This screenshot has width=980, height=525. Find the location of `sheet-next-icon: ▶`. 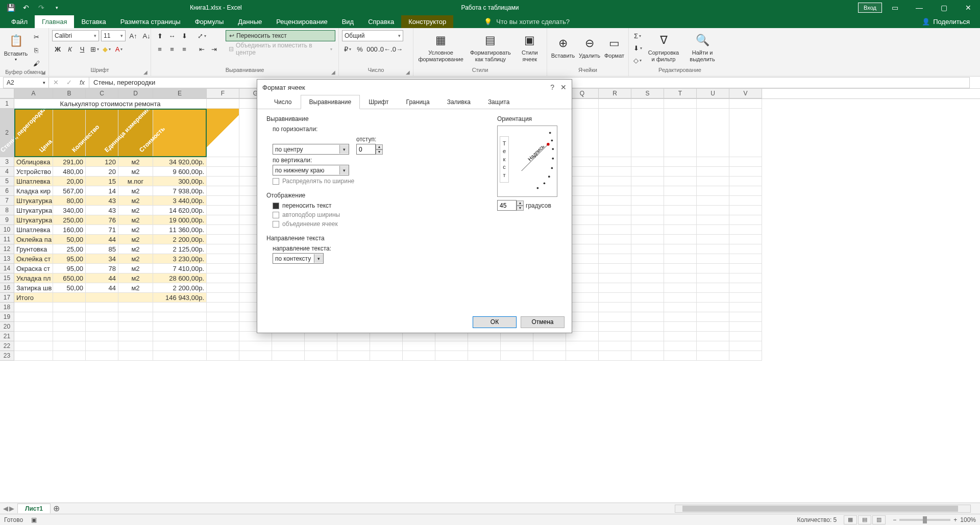

sheet-next-icon: ▶ is located at coordinates (12, 508).